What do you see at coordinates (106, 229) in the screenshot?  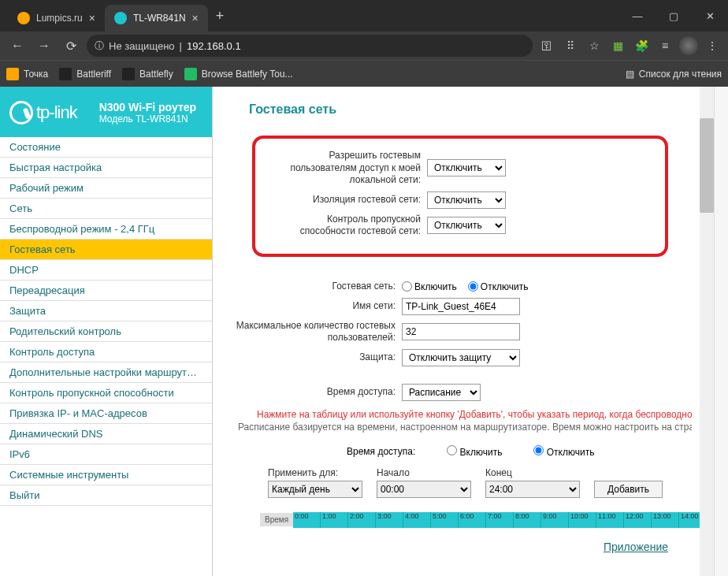 I see `nav-item: Беспроводной режим - 2,4 ГГц` at bounding box center [106, 229].